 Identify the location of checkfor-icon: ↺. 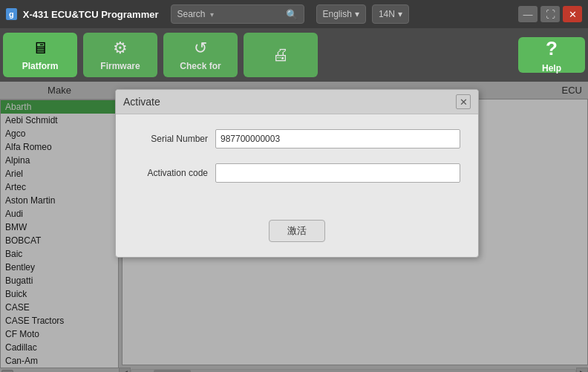
(200, 48).